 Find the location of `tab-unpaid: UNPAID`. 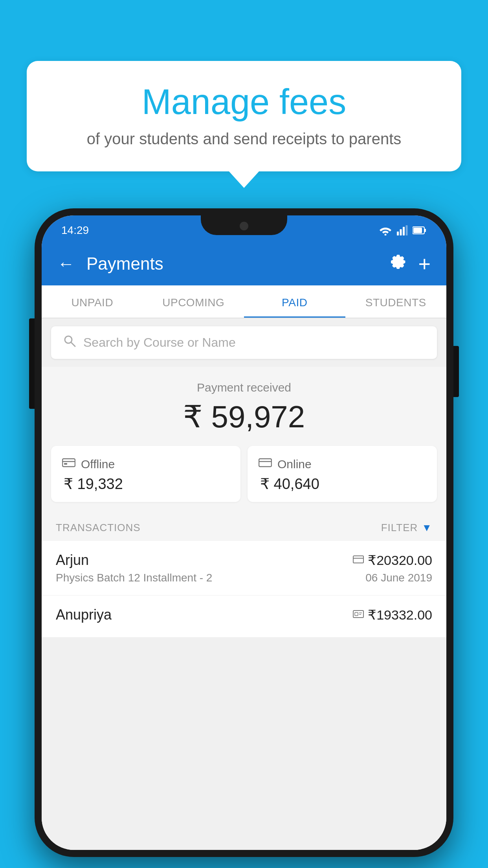

tab-unpaid: UNPAID is located at coordinates (92, 302).